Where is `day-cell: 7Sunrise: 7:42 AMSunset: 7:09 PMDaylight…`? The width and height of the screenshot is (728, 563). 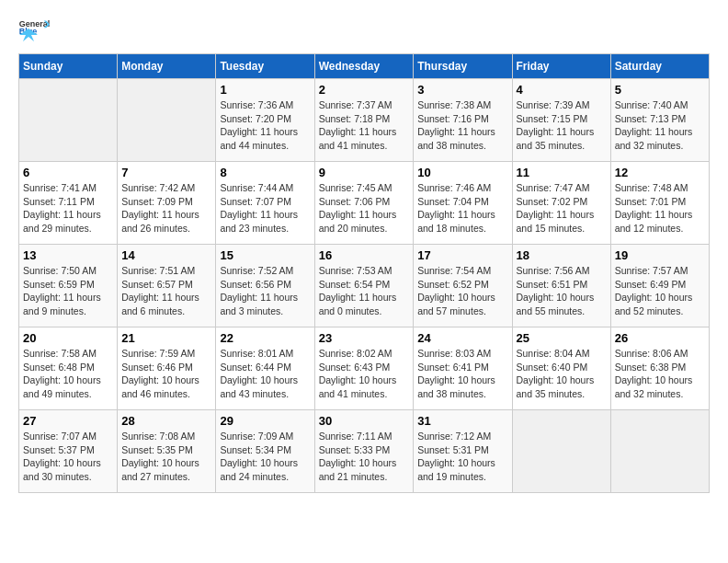 day-cell: 7Sunrise: 7:42 AMSunset: 7:09 PMDaylight… is located at coordinates (167, 203).